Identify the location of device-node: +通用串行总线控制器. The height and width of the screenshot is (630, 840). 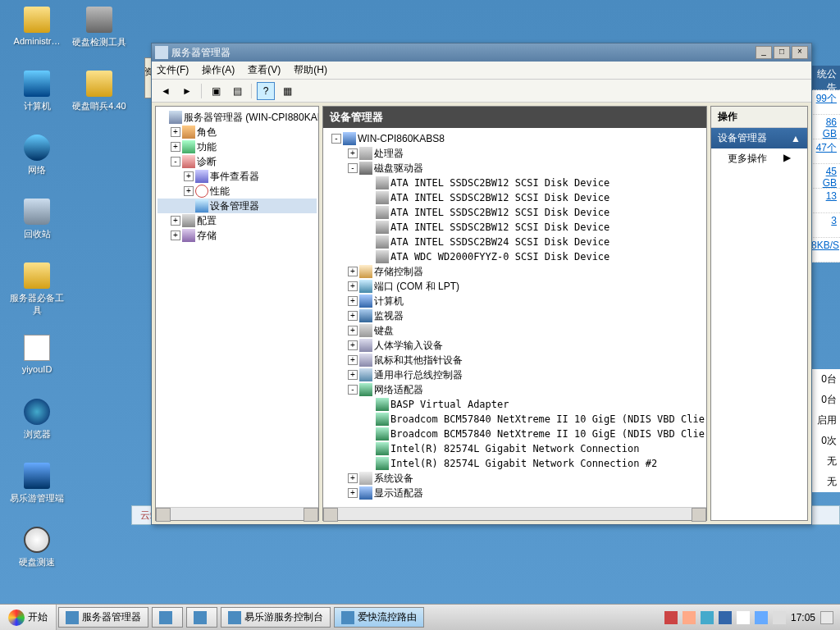
(515, 375).